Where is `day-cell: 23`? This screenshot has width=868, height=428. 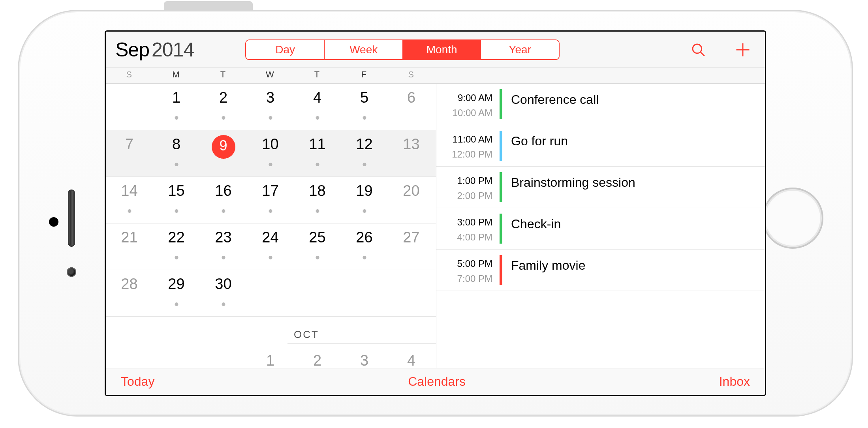 day-cell: 23 is located at coordinates (224, 246).